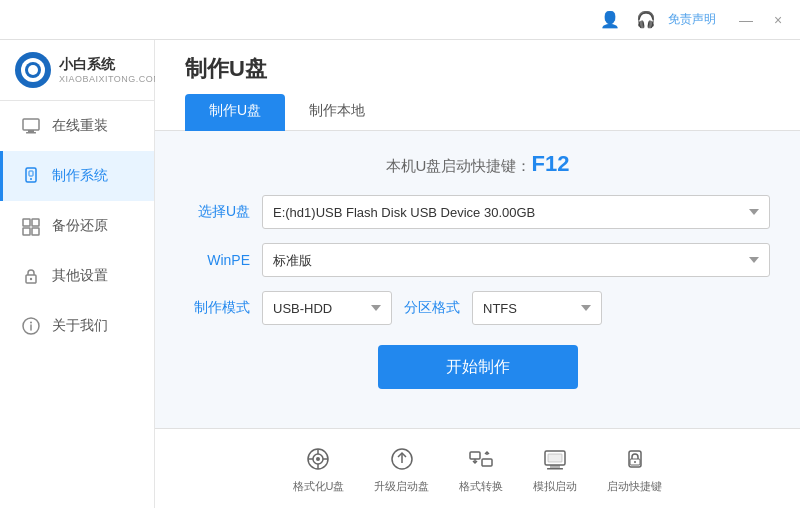 The width and height of the screenshot is (800, 508). What do you see at coordinates (31, 126) in the screenshot?
I see `monitor-icon` at bounding box center [31, 126].